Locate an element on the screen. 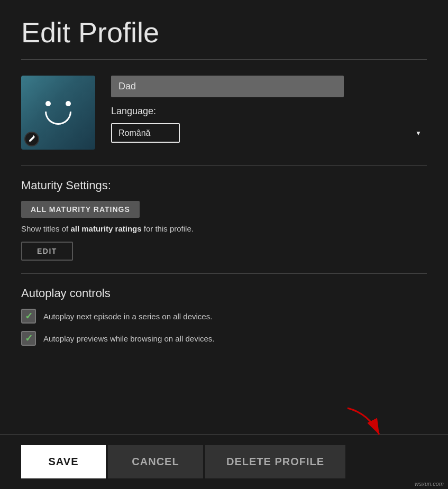 The width and height of the screenshot is (448, 489). delete-profile-button: DELETE PROFILE is located at coordinates (275, 462).